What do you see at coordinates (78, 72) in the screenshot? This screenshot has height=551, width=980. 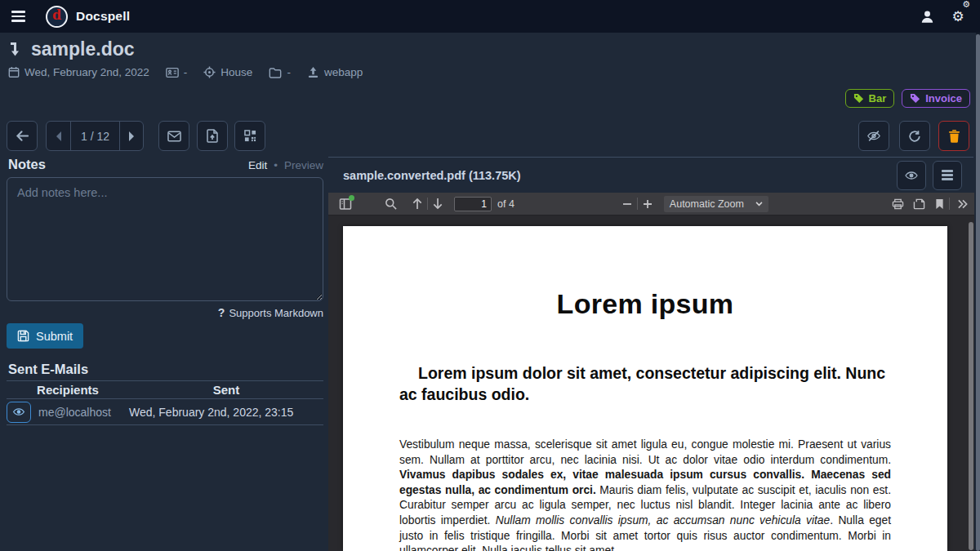 I see `meta-date: Wed, February 2nd, 2022` at bounding box center [78, 72].